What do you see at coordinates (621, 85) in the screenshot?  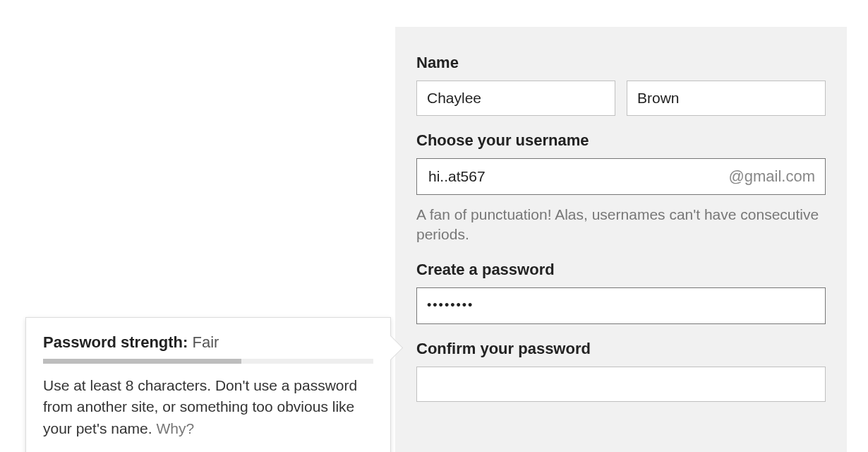 I see `name-field-group: Name` at bounding box center [621, 85].